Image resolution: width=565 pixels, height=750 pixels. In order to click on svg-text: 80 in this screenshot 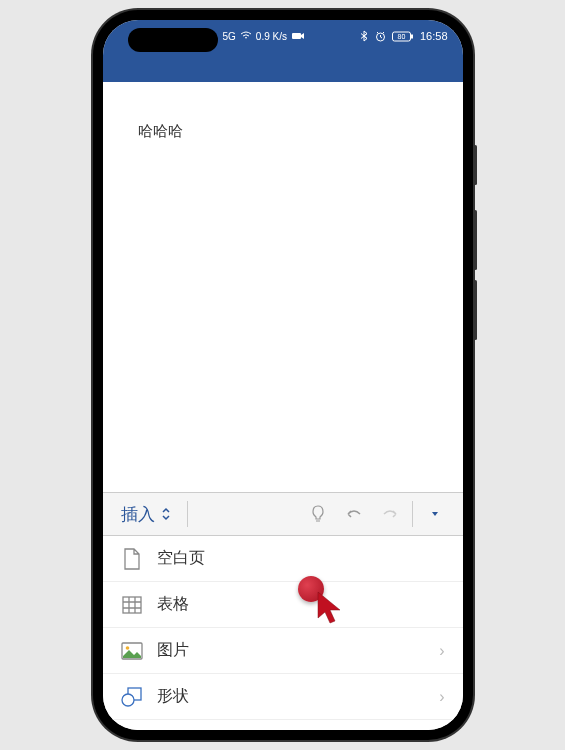, I will do `click(402, 36)`.